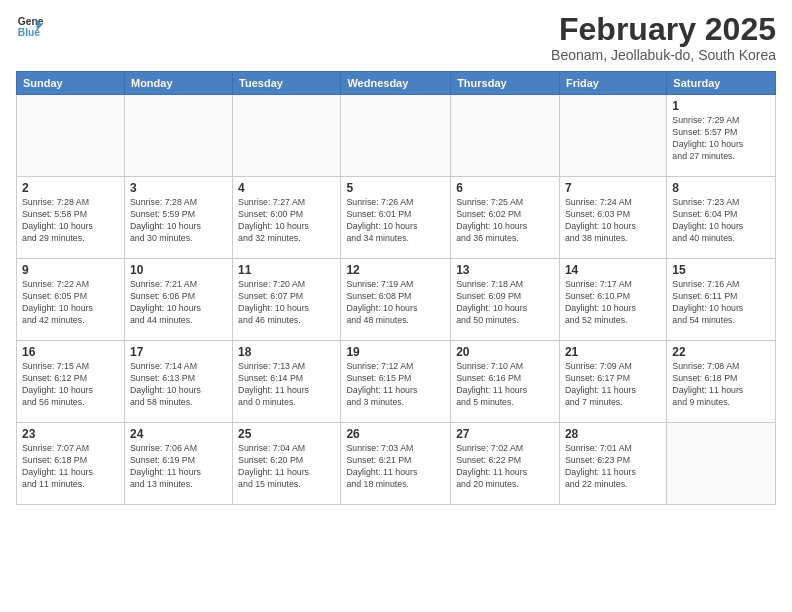 This screenshot has width=792, height=612. What do you see at coordinates (286, 434) in the screenshot?
I see `day-number: 25` at bounding box center [286, 434].